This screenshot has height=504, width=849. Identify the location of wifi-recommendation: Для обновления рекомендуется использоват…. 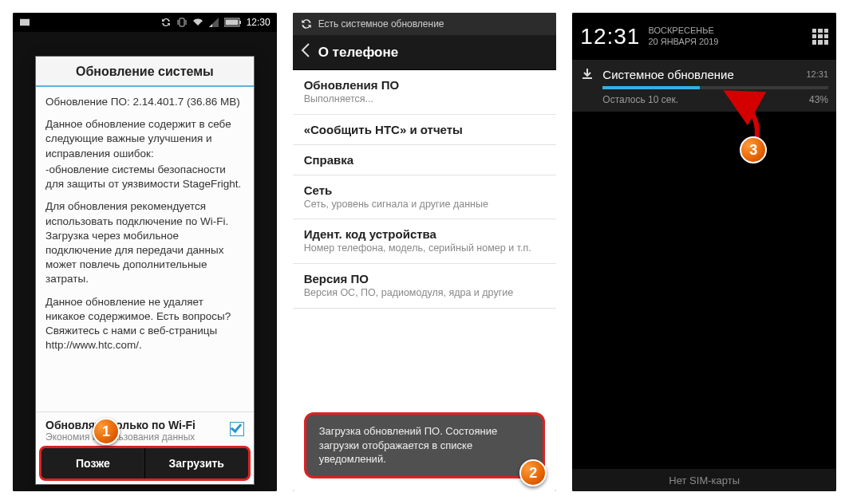
(145, 242).